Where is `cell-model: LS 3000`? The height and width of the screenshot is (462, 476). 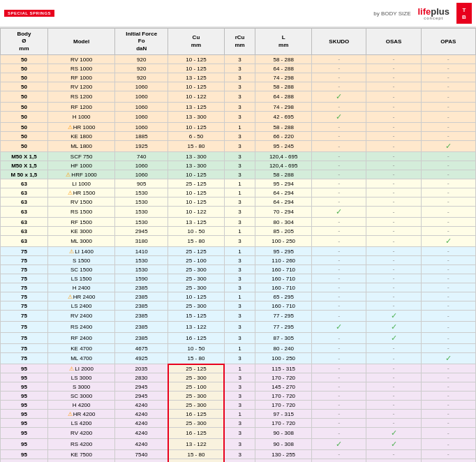 cell-model: LS 3000 is located at coordinates (81, 378).